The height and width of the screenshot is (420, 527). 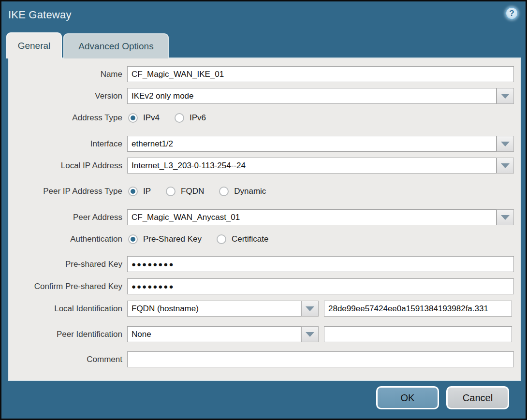 What do you see at coordinates (312, 96) in the screenshot?
I see `version-select: IKEv2 only mode` at bounding box center [312, 96].